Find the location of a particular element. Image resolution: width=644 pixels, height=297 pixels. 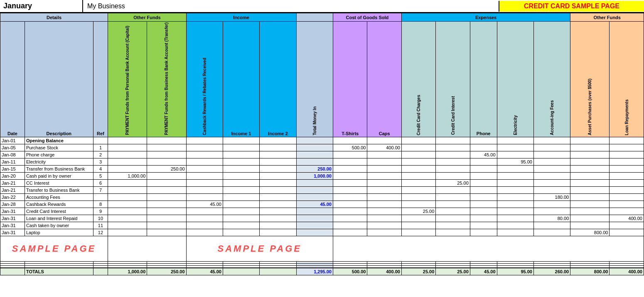

cell-date: Jan-01 is located at coordinates (12, 141).